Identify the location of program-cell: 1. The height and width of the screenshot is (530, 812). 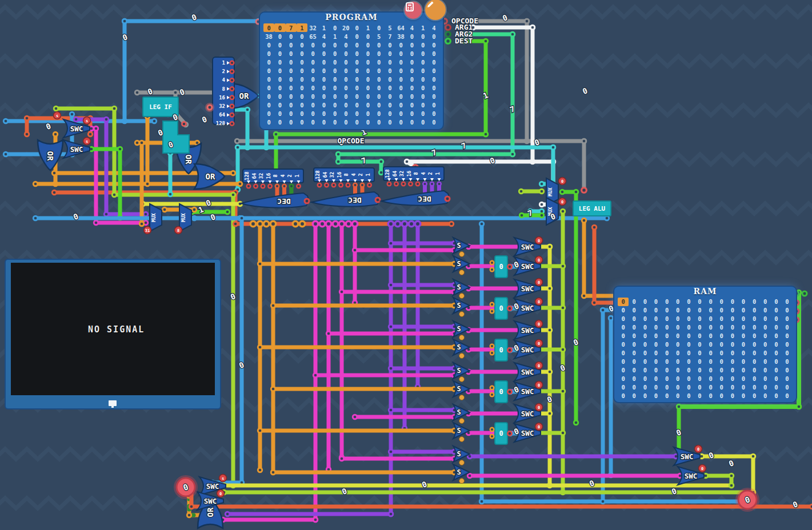
(368, 27).